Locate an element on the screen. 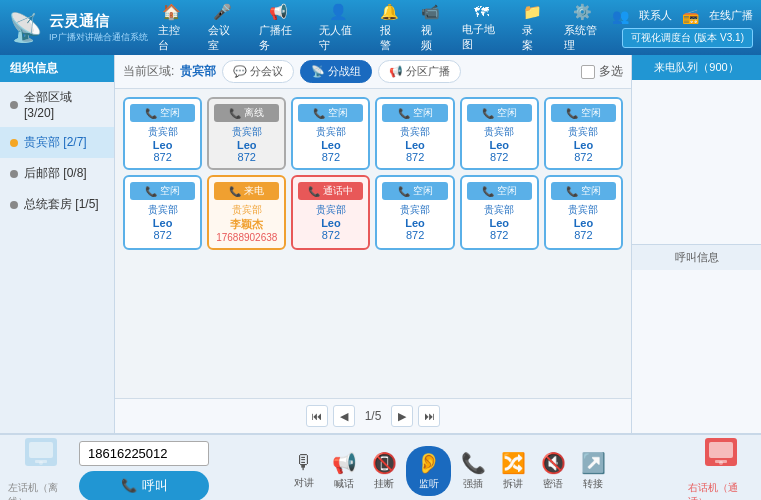  nav-archive: 📁 录案 is located at coordinates (532, 28).